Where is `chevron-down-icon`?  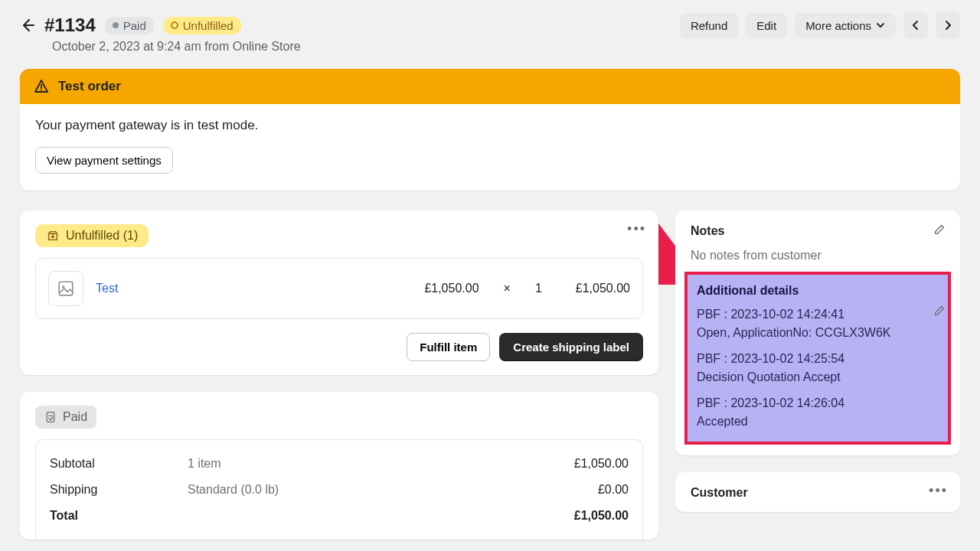 chevron-down-icon is located at coordinates (880, 25).